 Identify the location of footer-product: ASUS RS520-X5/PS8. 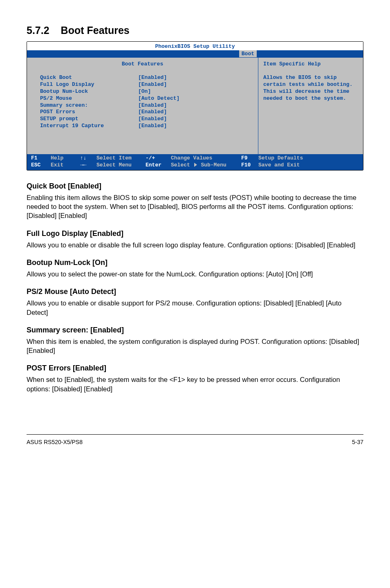
(55, 442).